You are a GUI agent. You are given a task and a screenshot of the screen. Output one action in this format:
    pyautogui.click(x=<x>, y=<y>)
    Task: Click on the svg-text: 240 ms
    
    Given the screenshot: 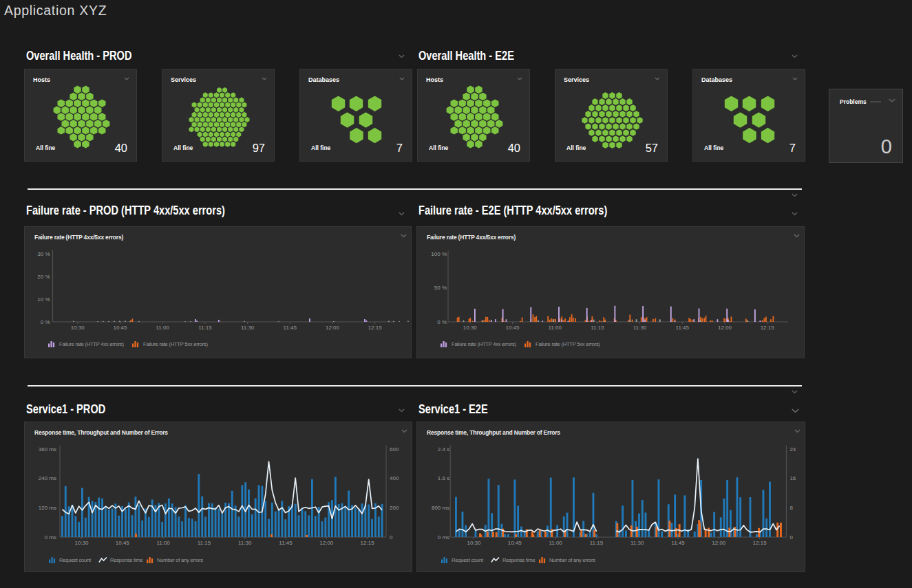 What is the action you would take?
    pyautogui.click(x=47, y=479)
    